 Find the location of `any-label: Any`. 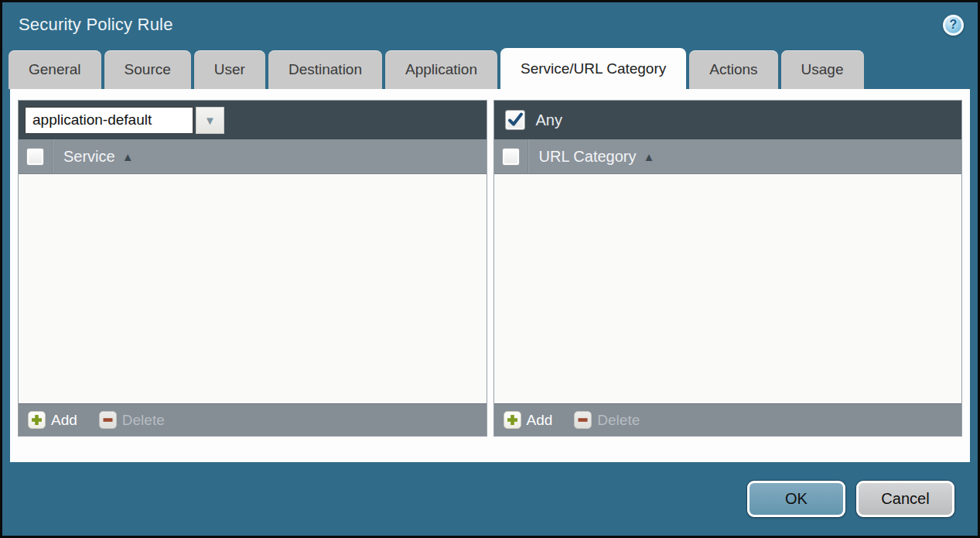

any-label: Any is located at coordinates (549, 121).